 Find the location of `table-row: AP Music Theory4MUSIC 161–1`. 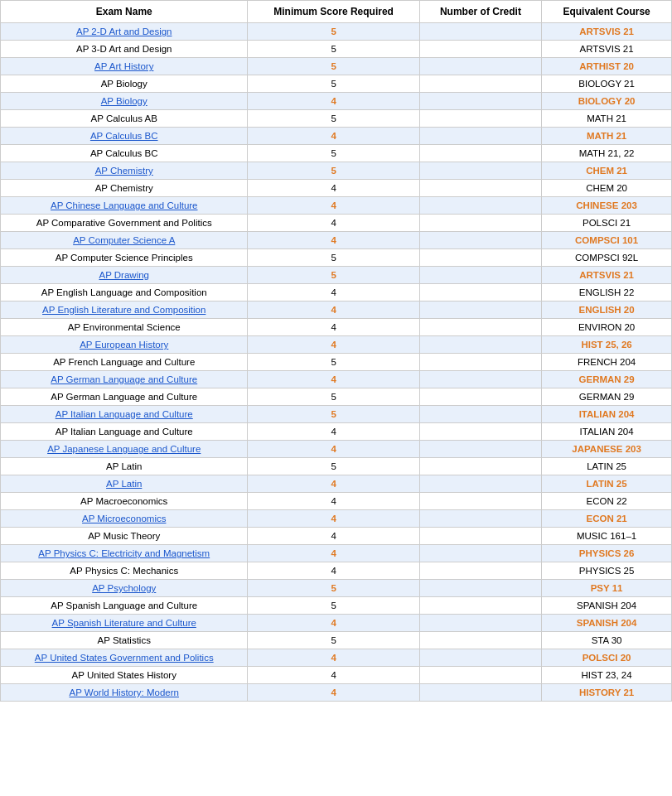

table-row: AP Music Theory4MUSIC 161–1 is located at coordinates (336, 537).